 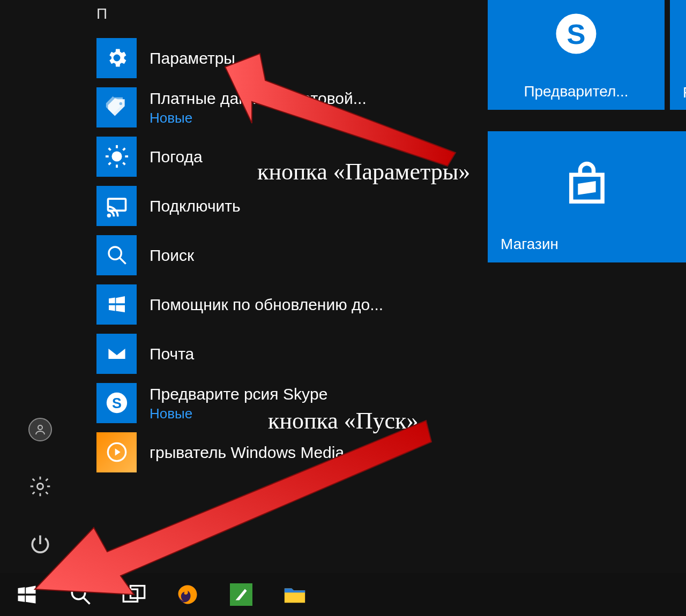 What do you see at coordinates (195, 206) in the screenshot?
I see `app-label: Подключить` at bounding box center [195, 206].